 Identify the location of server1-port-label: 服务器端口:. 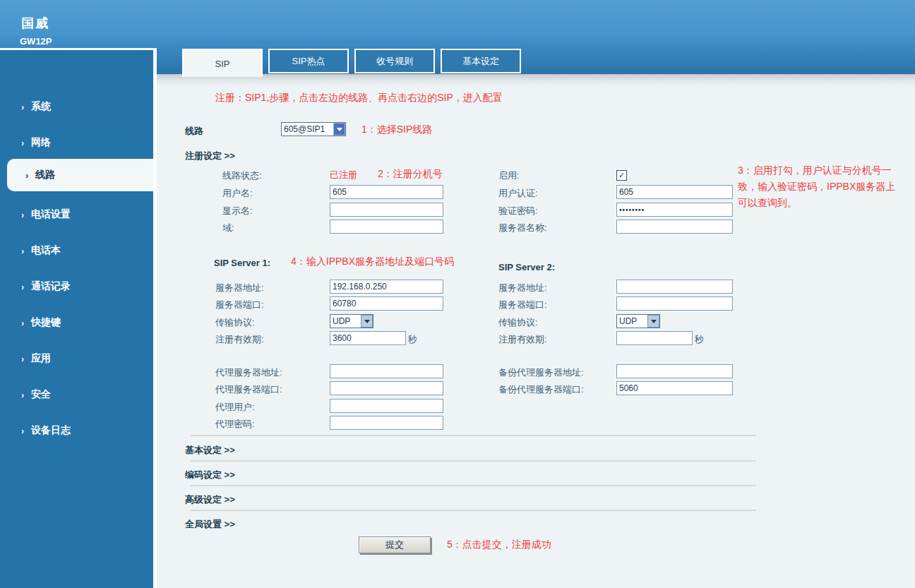
(240, 305).